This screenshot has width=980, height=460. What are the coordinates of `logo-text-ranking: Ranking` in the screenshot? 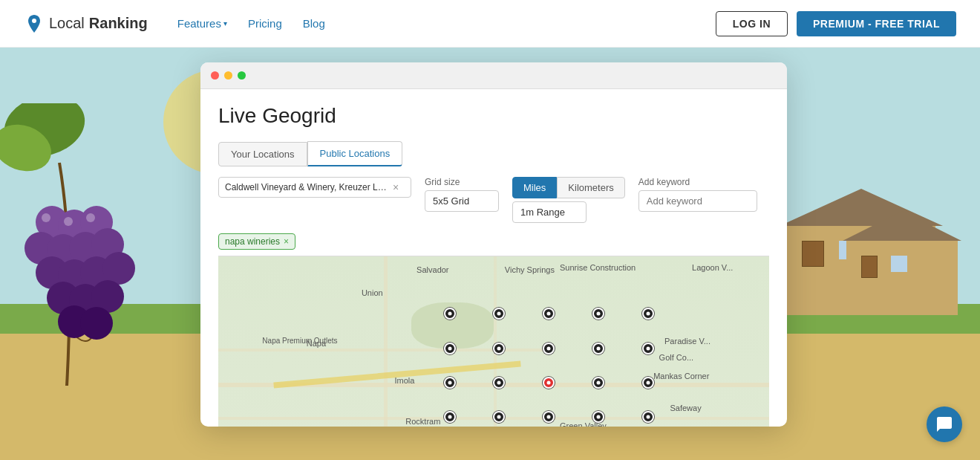 It's located at (119, 24).